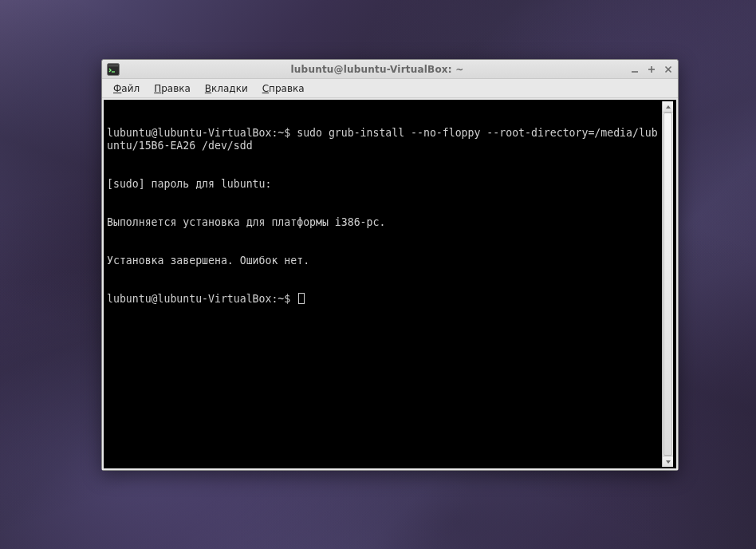 The height and width of the screenshot is (549, 756). I want to click on close-button, so click(668, 69).